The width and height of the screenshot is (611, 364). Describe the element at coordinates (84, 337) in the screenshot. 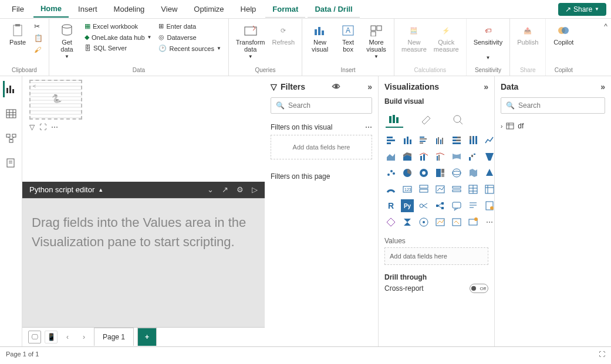

I see `next-page-button: ›` at that location.